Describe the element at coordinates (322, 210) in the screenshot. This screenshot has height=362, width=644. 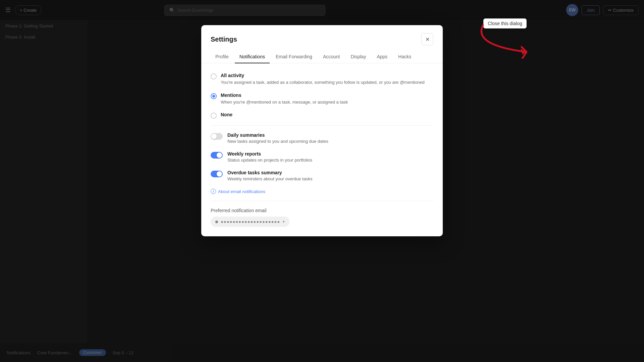
I see `preferred-email-label: Preferred notification email` at that location.